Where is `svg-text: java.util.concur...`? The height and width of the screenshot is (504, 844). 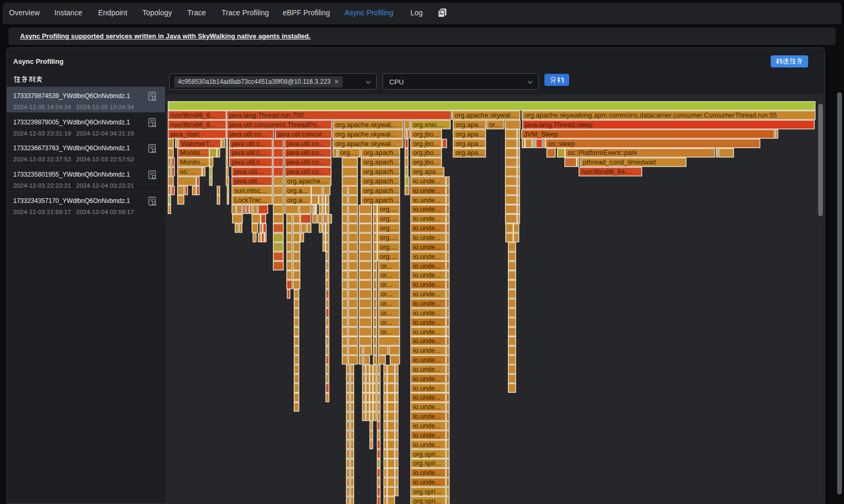 svg-text: java.util.concur... is located at coordinates (302, 134).